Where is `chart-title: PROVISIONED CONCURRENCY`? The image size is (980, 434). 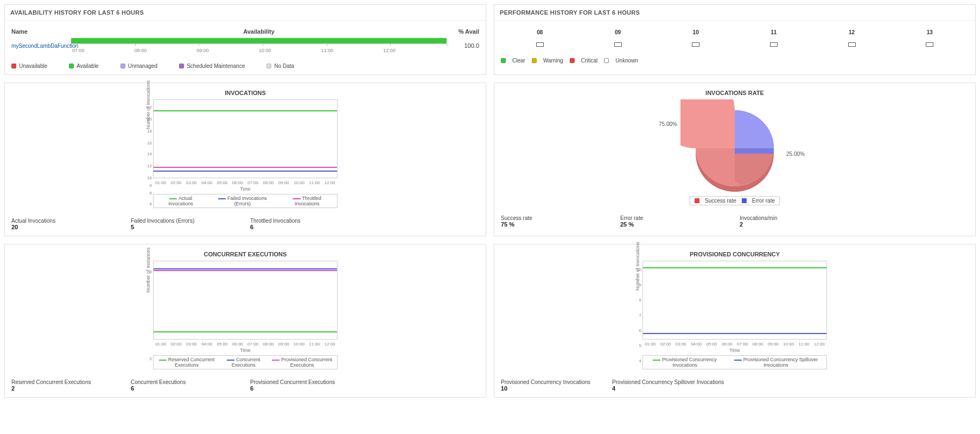 chart-title: PROVISIONED CONCURRENCY is located at coordinates (735, 254).